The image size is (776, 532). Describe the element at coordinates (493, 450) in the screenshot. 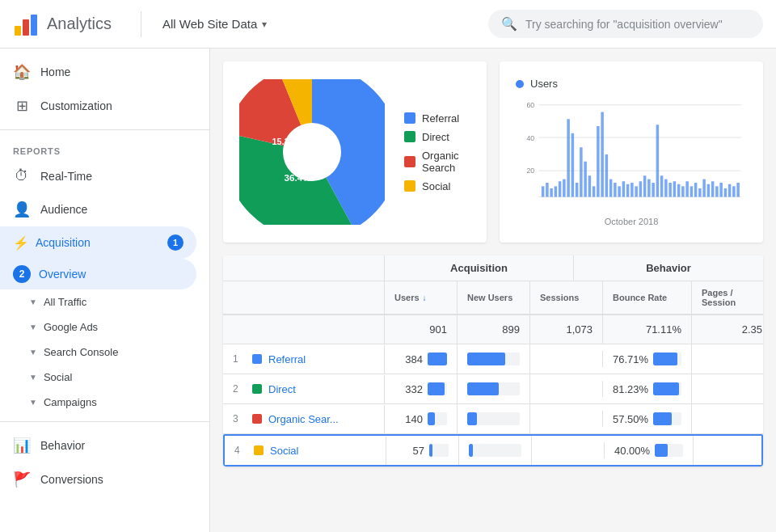

I see `table-row: 4 Social 57 40.00%` at that location.